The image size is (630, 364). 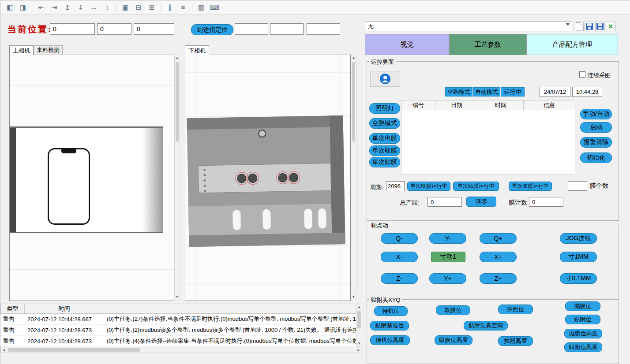 I want to click on msg-col-time: 时间, so click(x=501, y=105).